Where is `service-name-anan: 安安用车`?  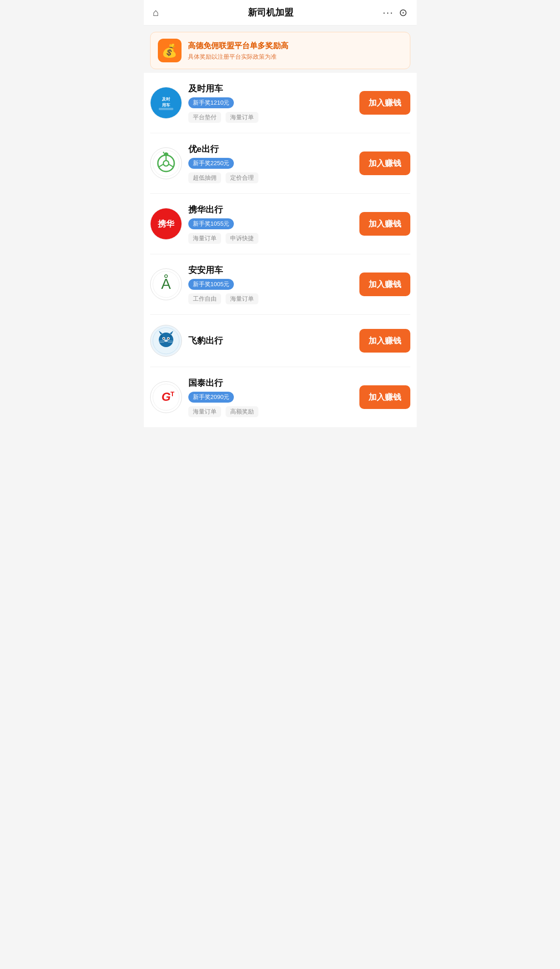 service-name-anan: 安安用车 is located at coordinates (271, 270).